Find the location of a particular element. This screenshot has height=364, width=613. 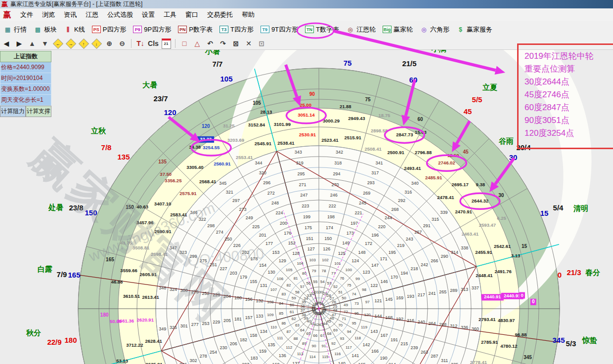

tool-page-left: ◀ is located at coordinates (6, 43).